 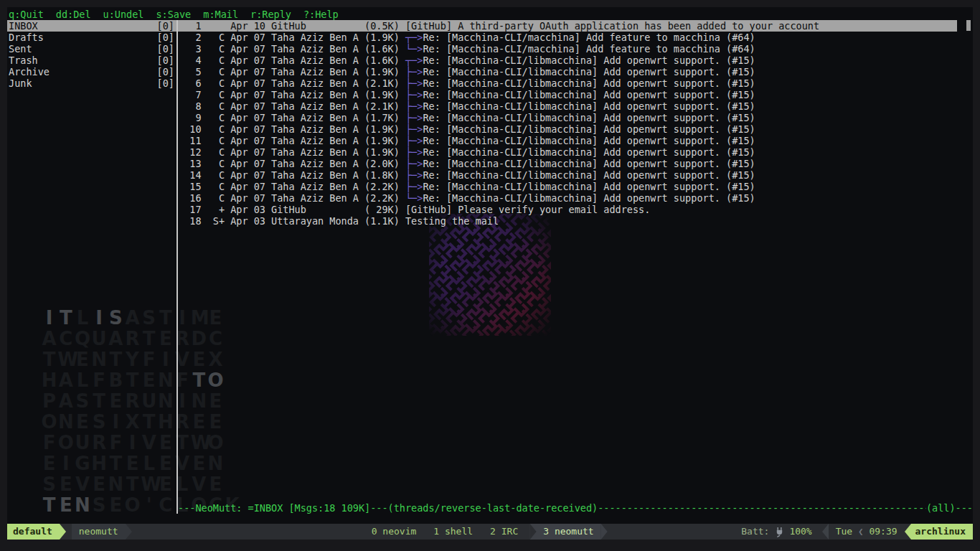 I want to click on wordclock-letter: C, so click(x=66, y=339).